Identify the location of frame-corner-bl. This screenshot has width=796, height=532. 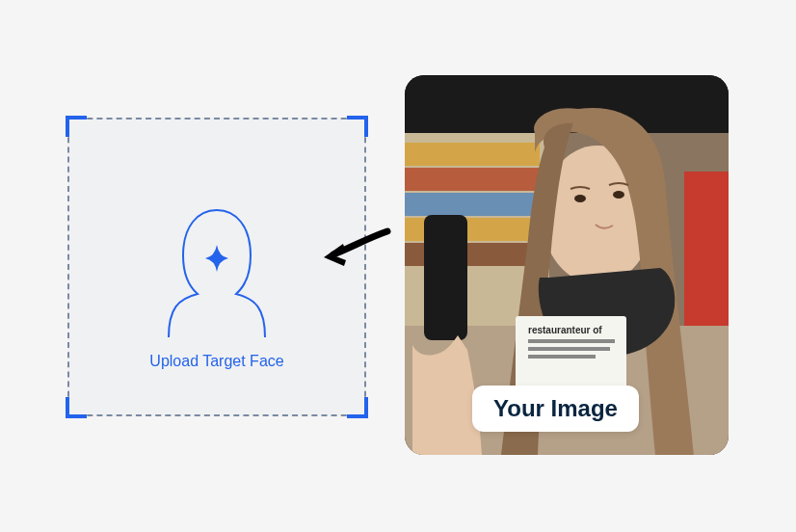
(76, 408).